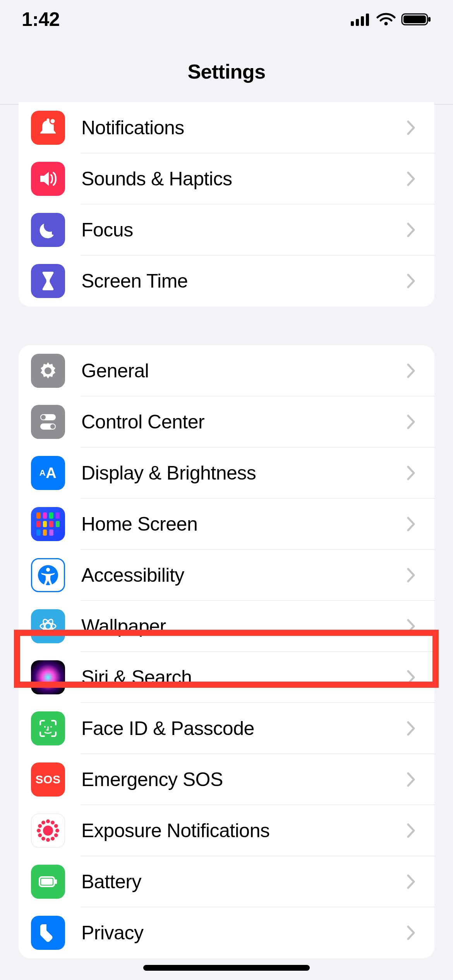 The height and width of the screenshot is (980, 453). What do you see at coordinates (48, 933) in the screenshot?
I see `privacy-icon` at bounding box center [48, 933].